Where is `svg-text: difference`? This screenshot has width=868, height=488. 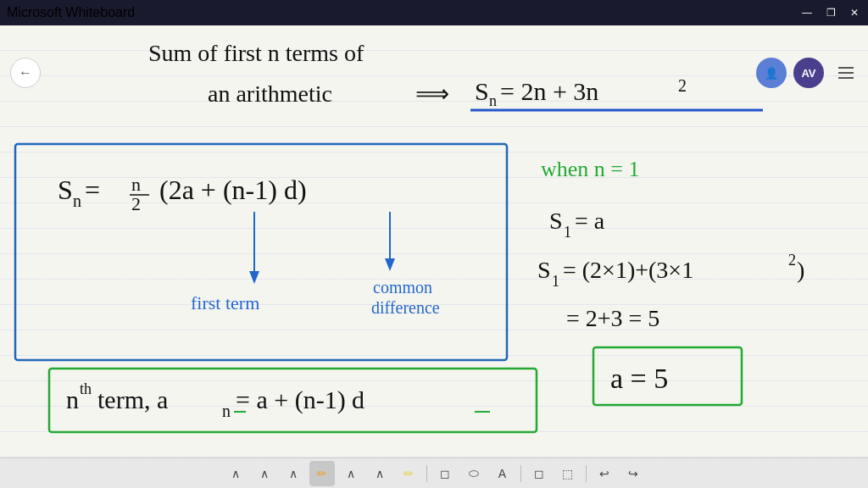 svg-text: difference is located at coordinates (405, 308).